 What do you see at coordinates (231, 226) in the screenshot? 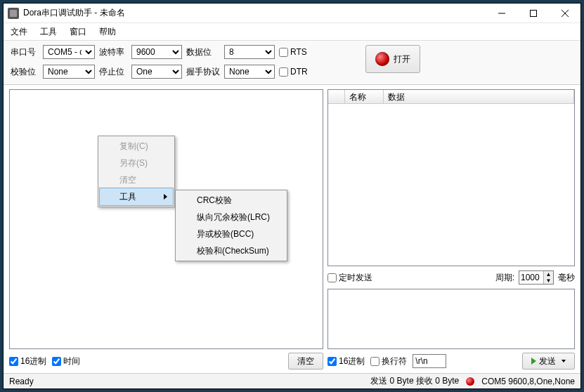
I see `context-submenu-tool: CRC校验 纵向冗余校验(LRC) 异或校验(BCC) 校验和(CheckSum…` at bounding box center [231, 226].